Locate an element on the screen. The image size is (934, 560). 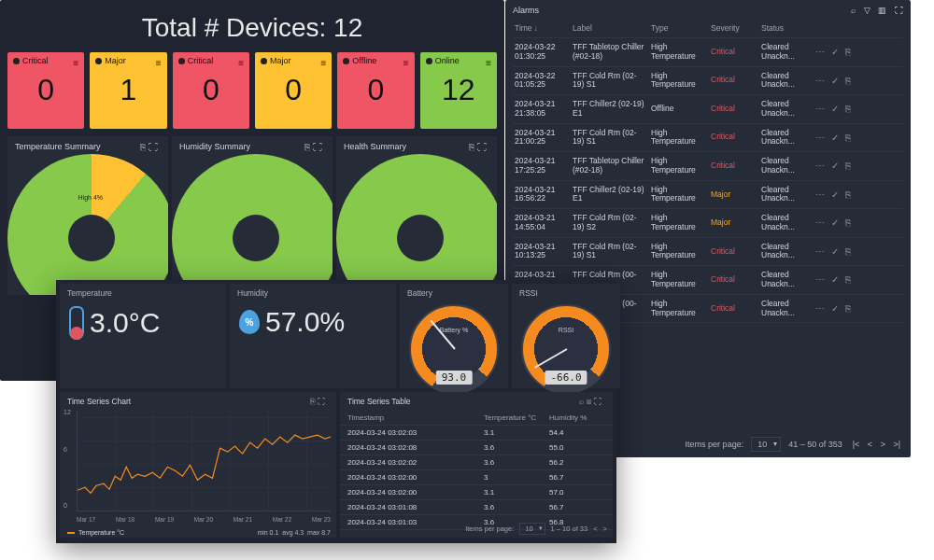
status-card: Major ≡ 0 is located at coordinates (293, 91).